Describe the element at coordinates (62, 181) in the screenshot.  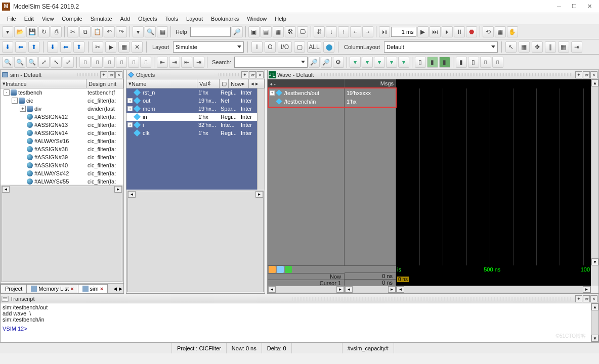
I see `sim-tree-row: #ALWAYS#55cic_filter(fa:` at that location.